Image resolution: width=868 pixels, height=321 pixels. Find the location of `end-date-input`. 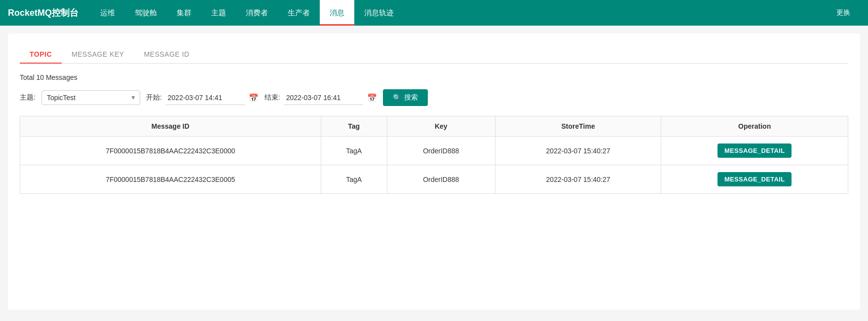

end-date-input is located at coordinates (324, 98).